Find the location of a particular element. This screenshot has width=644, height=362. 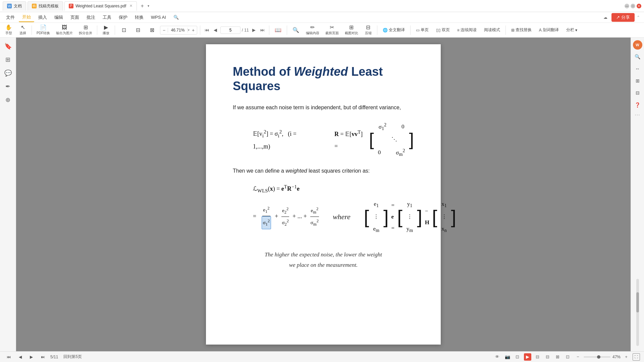

crop-pages-button: ✂ 裁剪页面 is located at coordinates (332, 30).